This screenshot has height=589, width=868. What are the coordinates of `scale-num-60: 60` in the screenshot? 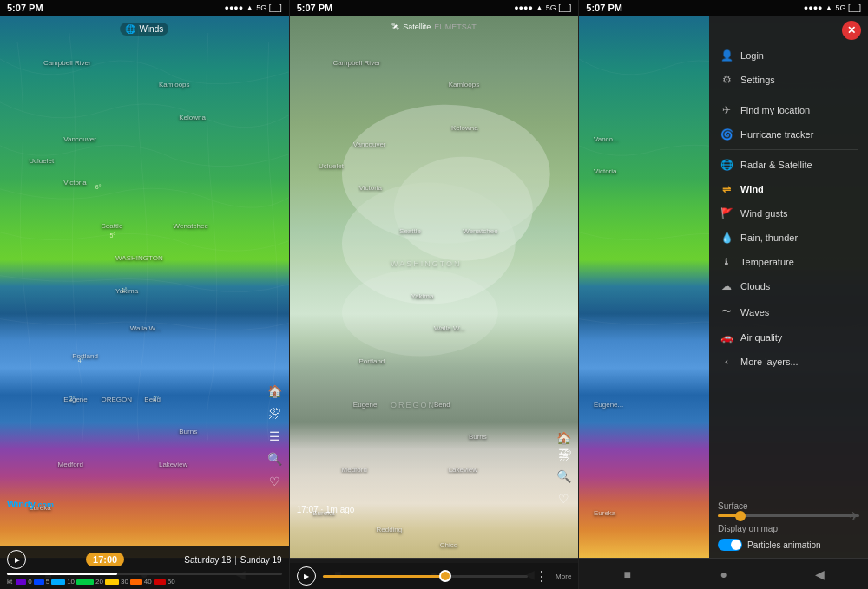 It's located at (172, 581).